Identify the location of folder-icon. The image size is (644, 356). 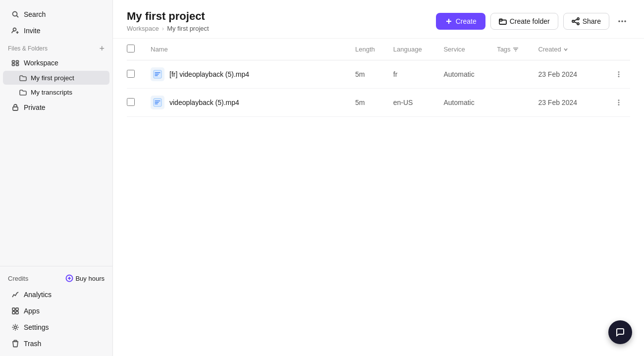
(23, 78).